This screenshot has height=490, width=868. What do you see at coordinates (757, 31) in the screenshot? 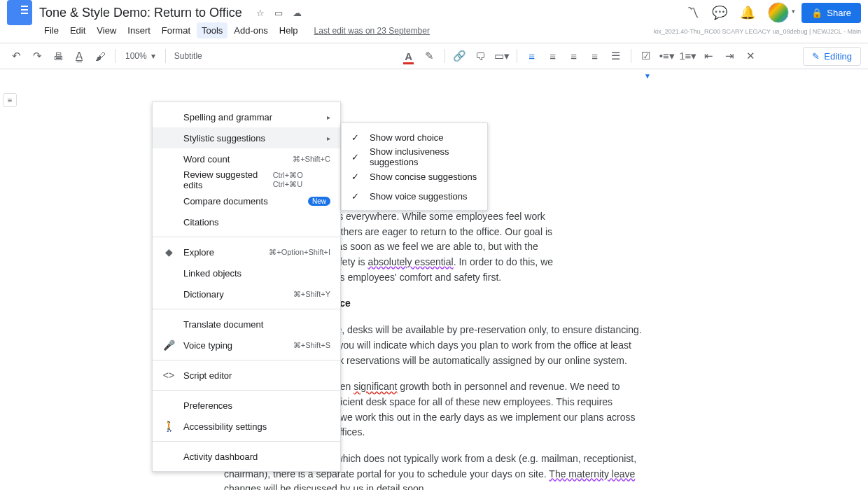
I see `build-meta: kix_2021.40-Thu_RC00 SCARY LEGACY ua_08d…` at bounding box center [757, 31].